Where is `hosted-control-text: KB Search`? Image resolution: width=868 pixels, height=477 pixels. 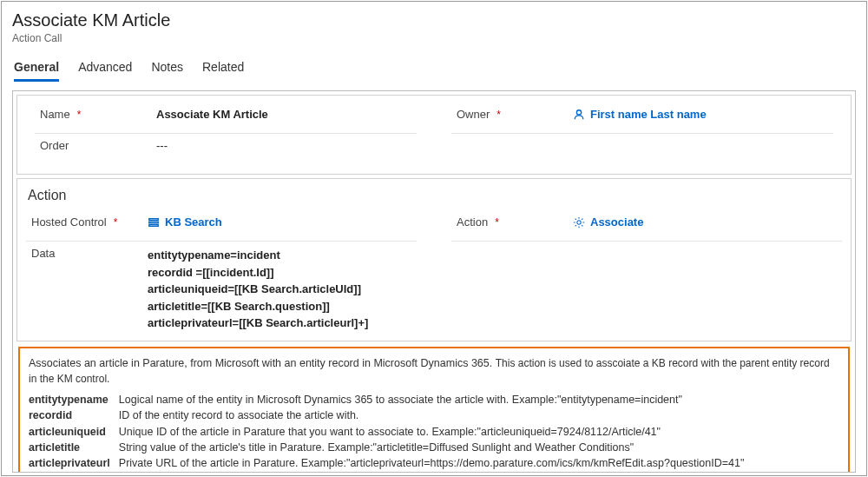
hosted-control-text: KB Search is located at coordinates (194, 222).